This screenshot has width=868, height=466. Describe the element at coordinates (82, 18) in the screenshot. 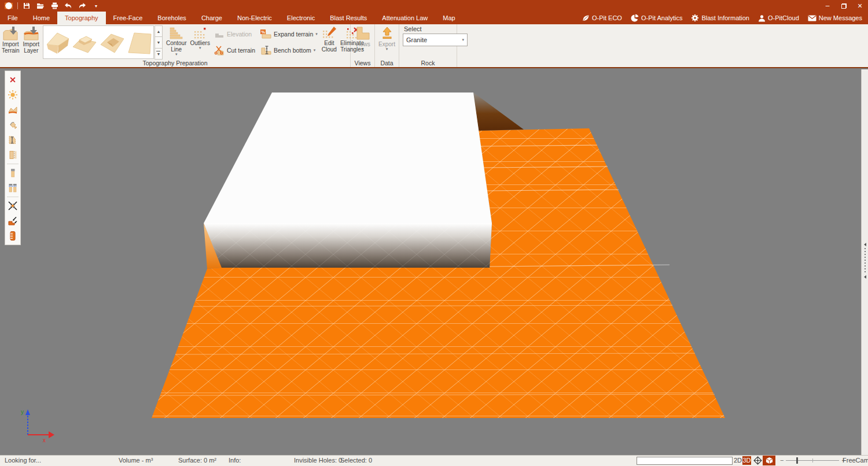

I see `tab-topography: Topography` at that location.